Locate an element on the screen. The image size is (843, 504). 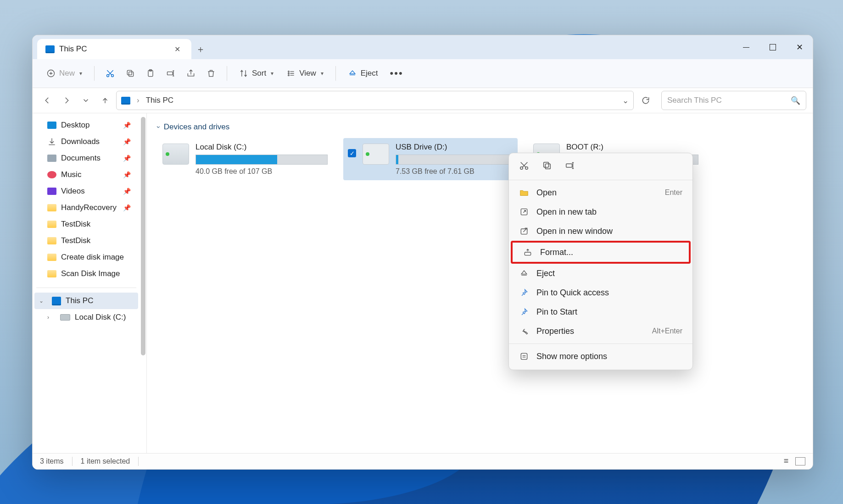
ctx-pin-quick-access: Pin to Quick access is located at coordinates (601, 293).